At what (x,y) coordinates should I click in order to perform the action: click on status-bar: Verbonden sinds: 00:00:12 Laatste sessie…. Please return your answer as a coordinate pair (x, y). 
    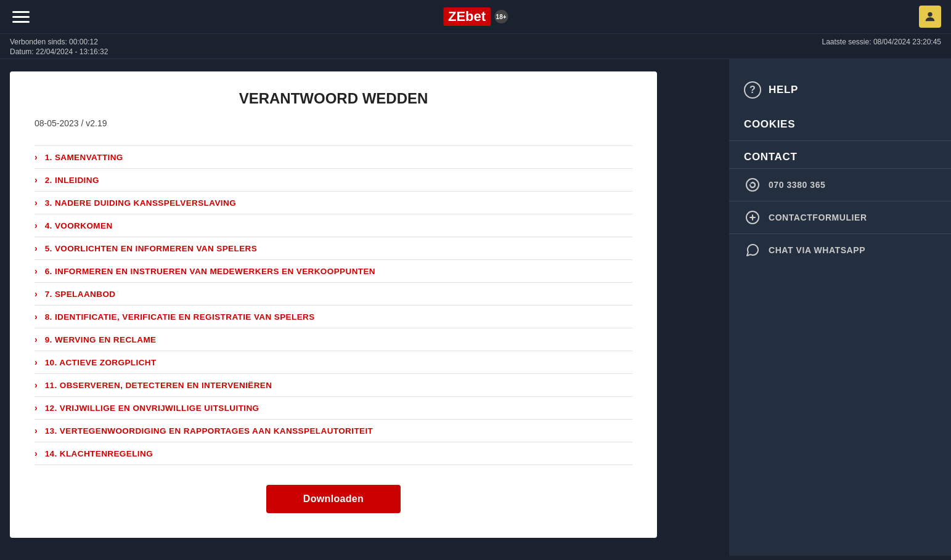
    Looking at the image, I should click on (476, 47).